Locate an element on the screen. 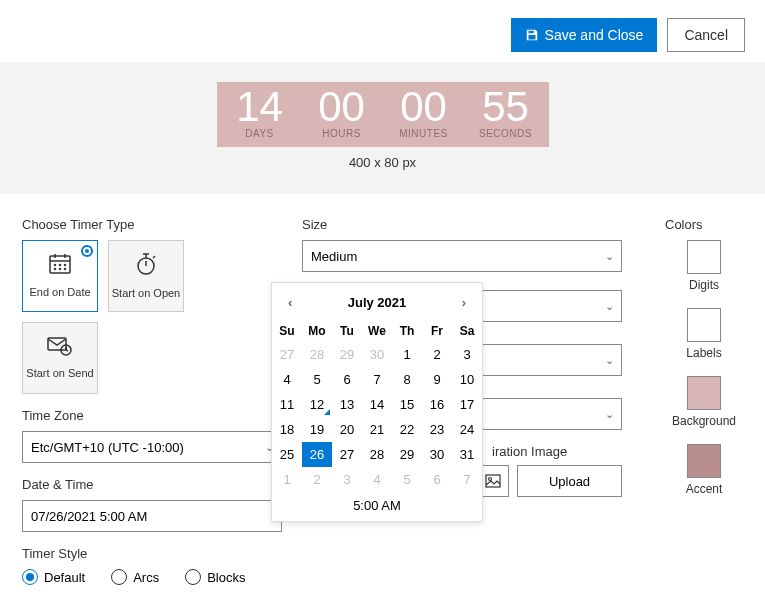 The height and width of the screenshot is (616, 765). timer-style-label: Timer Style is located at coordinates (152, 554).